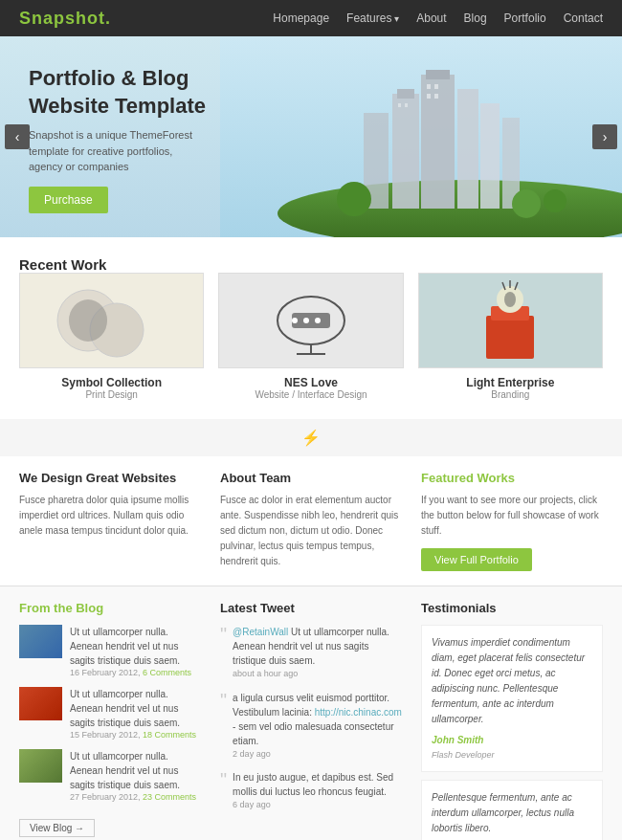 Image resolution: width=622 pixels, height=840 pixels. Describe the element at coordinates (512, 813) in the screenshot. I see `testimonial-quote-2: Pellentesque fermentum, ante ac interdum…` at that location.